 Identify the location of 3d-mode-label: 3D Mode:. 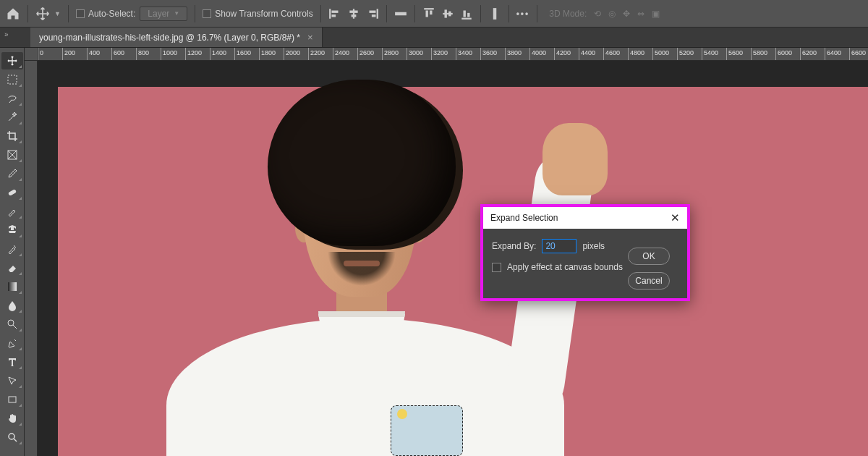
(568, 14).